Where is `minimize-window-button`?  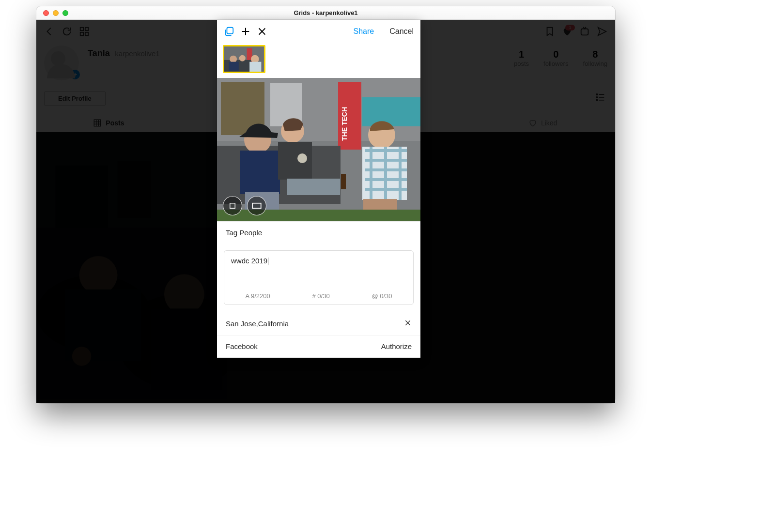
minimize-window-button is located at coordinates (56, 13).